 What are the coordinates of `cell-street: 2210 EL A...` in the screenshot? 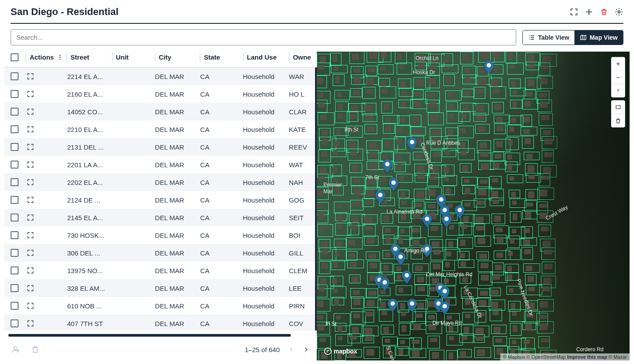 It's located at (90, 130).